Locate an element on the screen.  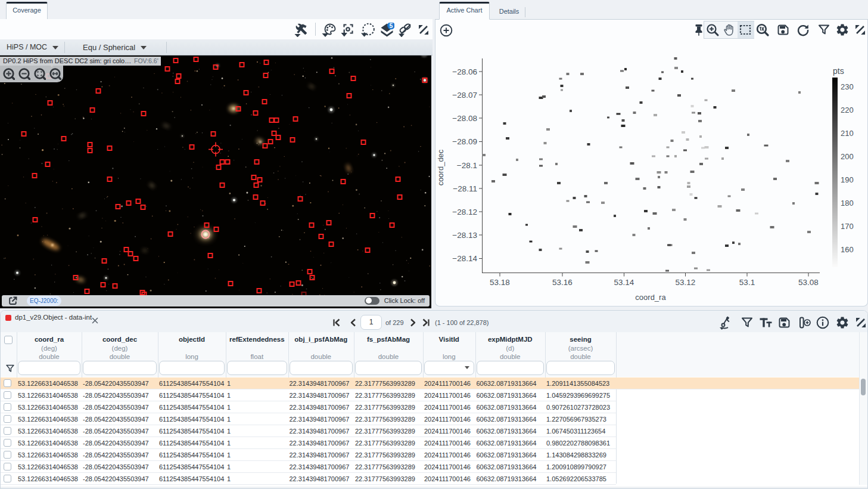
svg-text: −28.12 is located at coordinates (465, 212).